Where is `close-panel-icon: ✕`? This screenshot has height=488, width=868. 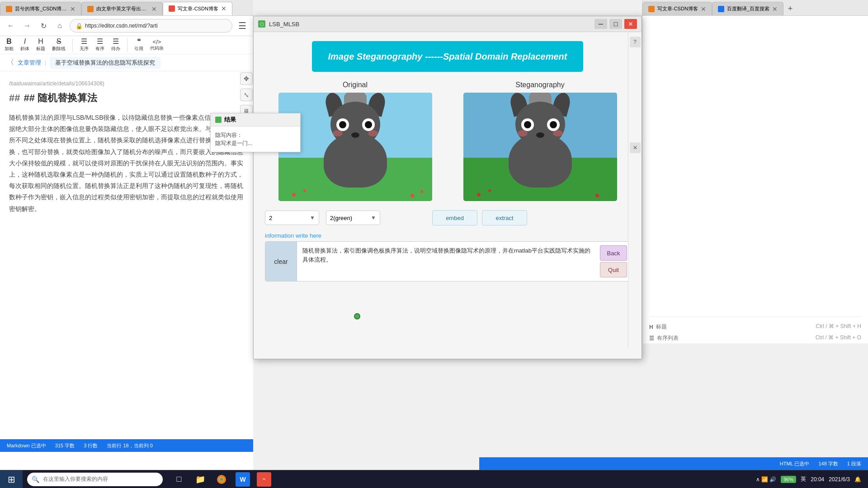 close-panel-icon: ✕ is located at coordinates (635, 148).